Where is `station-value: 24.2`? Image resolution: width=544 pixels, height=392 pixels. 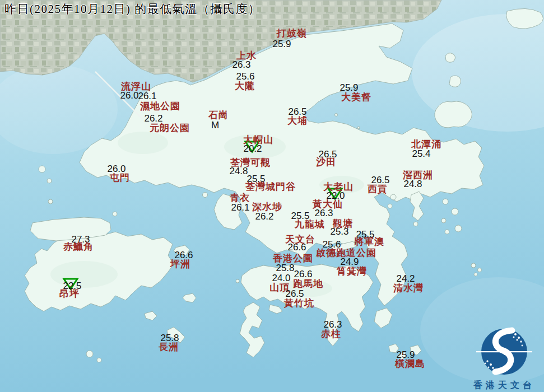 station-value: 24.2 is located at coordinates (406, 279).